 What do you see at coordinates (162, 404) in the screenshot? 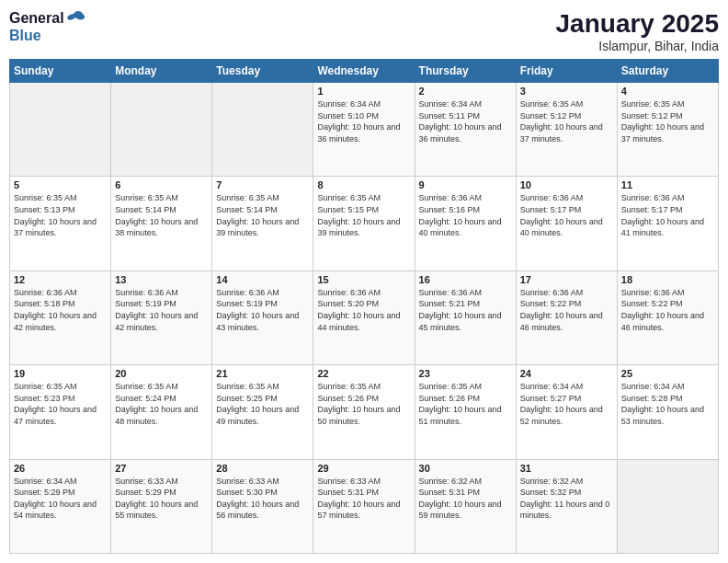
I see `day-info: Sunrise: 6:35 AMSunset: 5:24 PMDaylight:…` at bounding box center [162, 404].